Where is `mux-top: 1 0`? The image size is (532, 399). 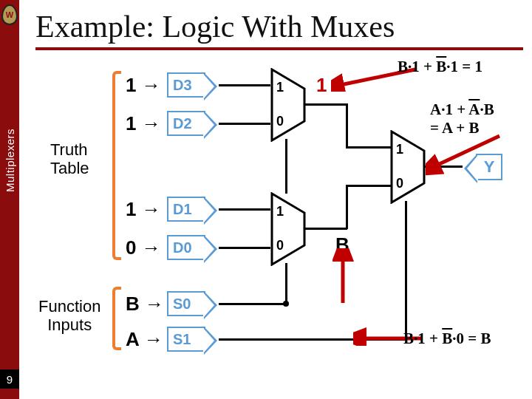 mux-top: 1 0 is located at coordinates (287, 105).